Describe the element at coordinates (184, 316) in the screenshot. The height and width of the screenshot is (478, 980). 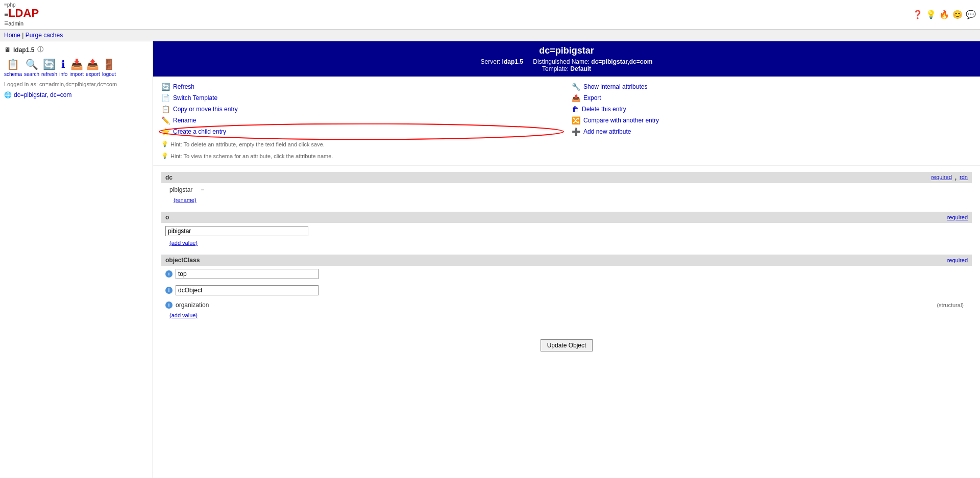
I see `attr-objectclass-add-value: (add value)` at that location.